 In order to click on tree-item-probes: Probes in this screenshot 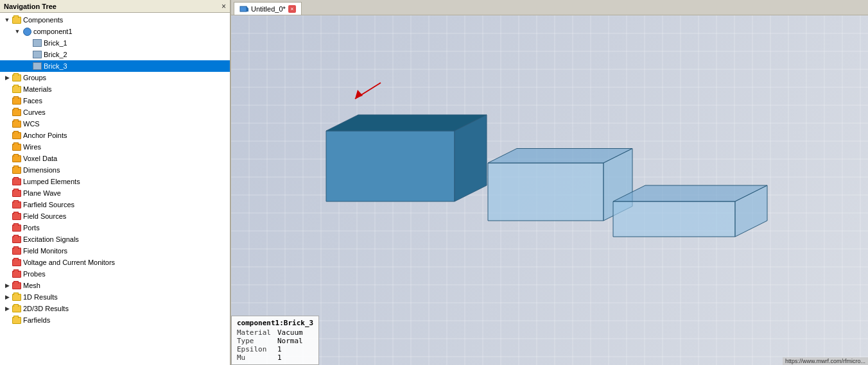, I will do `click(115, 274)`.